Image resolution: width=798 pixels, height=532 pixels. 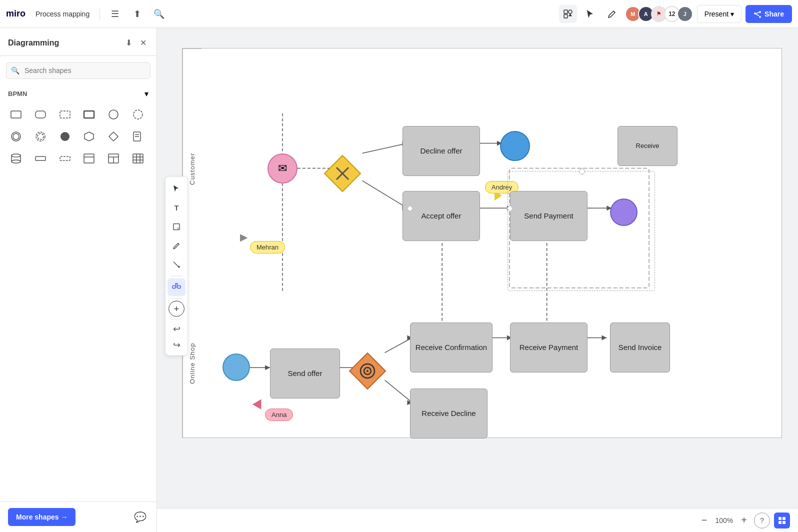 I want to click on shape-rectangle, so click(x=16, y=114).